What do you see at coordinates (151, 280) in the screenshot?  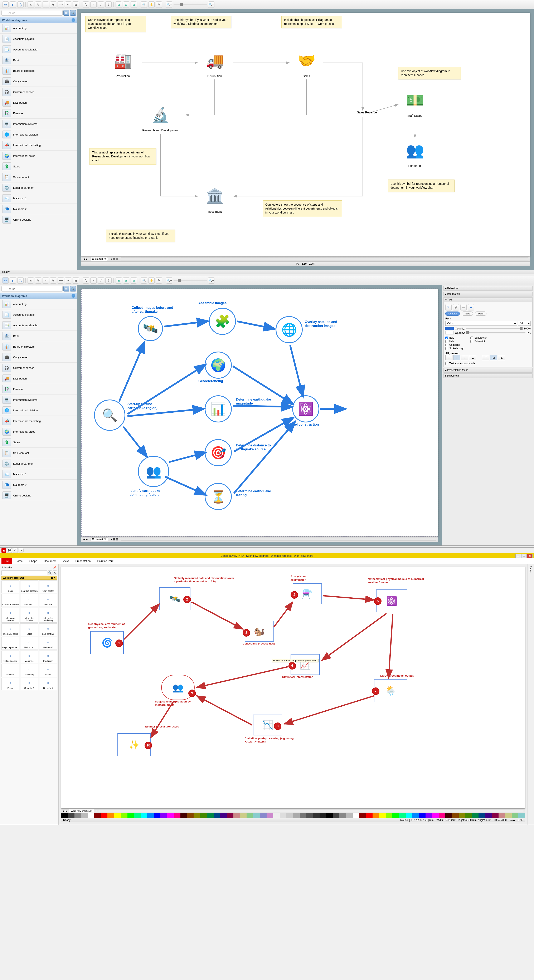 I see `hand-tool: ✋` at bounding box center [151, 280].